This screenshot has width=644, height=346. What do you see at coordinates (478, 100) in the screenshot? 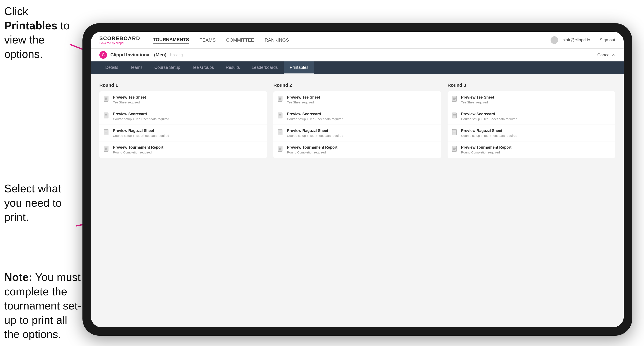
I see `r3-tee-sheet-text: Preview Tee Sheet Tee Sheet required` at bounding box center [478, 100].